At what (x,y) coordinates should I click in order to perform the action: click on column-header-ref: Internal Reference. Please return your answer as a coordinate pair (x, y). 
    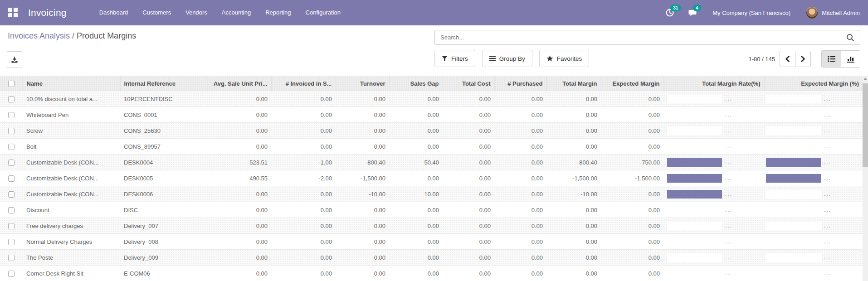
    Looking at the image, I should click on (161, 83).